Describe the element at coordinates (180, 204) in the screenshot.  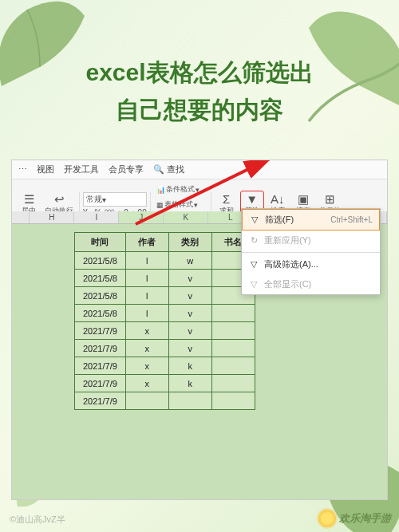
I see `table-style-button: ▦ 表格样式▾` at that location.